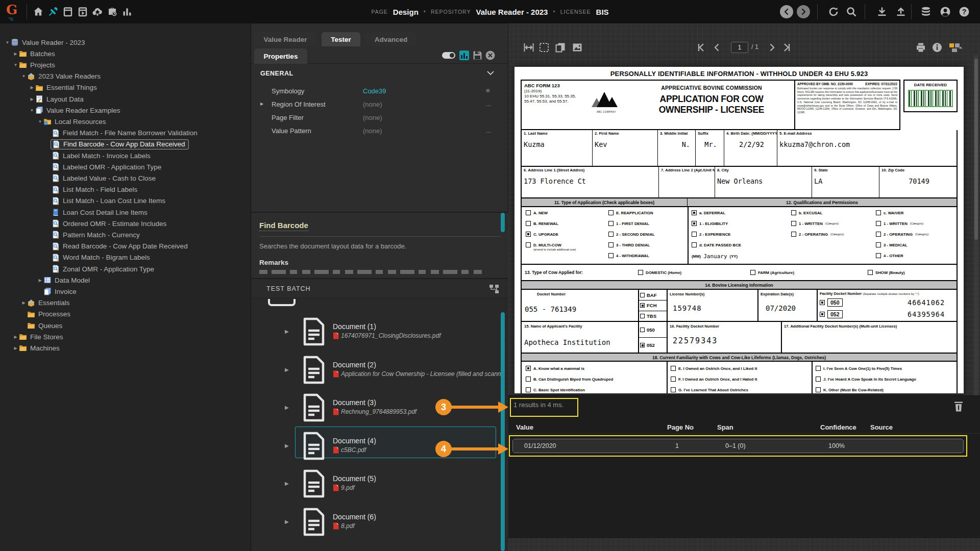  I want to click on next-page-icon, so click(772, 47).